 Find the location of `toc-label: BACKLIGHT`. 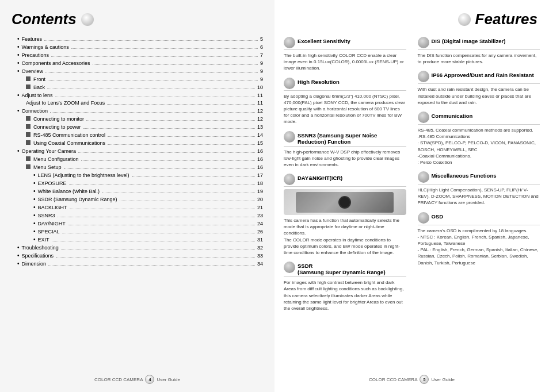

toc-label: BACKLIGHT is located at coordinates (53, 207).